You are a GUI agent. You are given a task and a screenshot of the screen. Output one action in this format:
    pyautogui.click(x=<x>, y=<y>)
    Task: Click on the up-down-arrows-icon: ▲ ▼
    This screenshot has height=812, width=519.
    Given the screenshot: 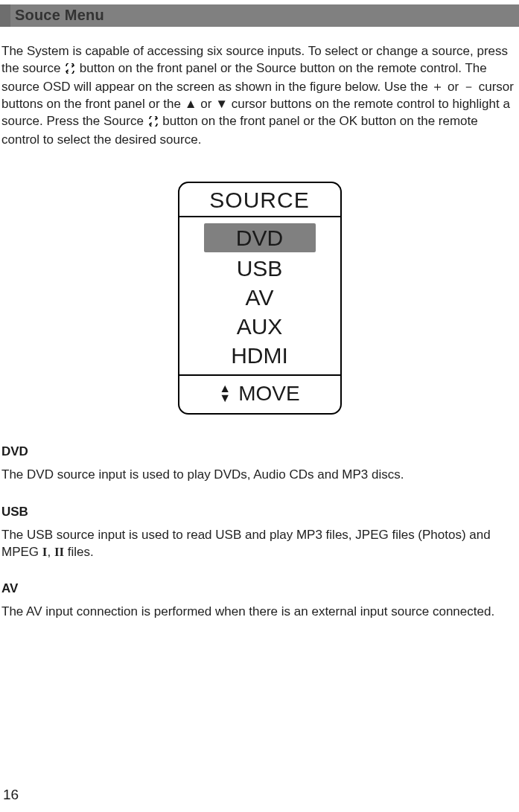 What is the action you would take?
    pyautogui.click(x=225, y=394)
    